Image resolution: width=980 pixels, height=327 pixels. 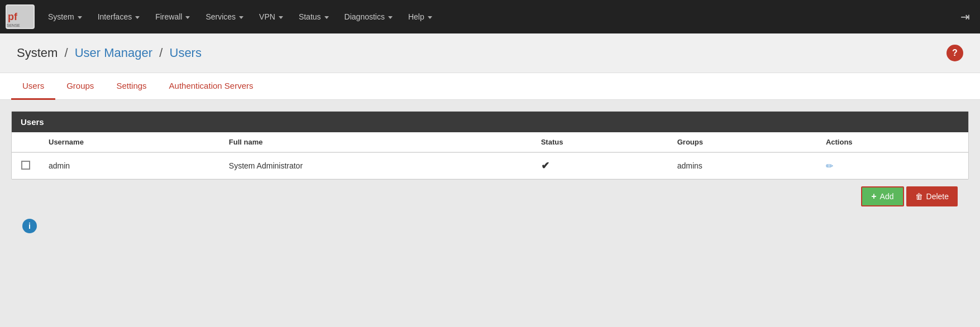 What do you see at coordinates (919, 196) in the screenshot?
I see `trash-icon: 🗑` at bounding box center [919, 196].